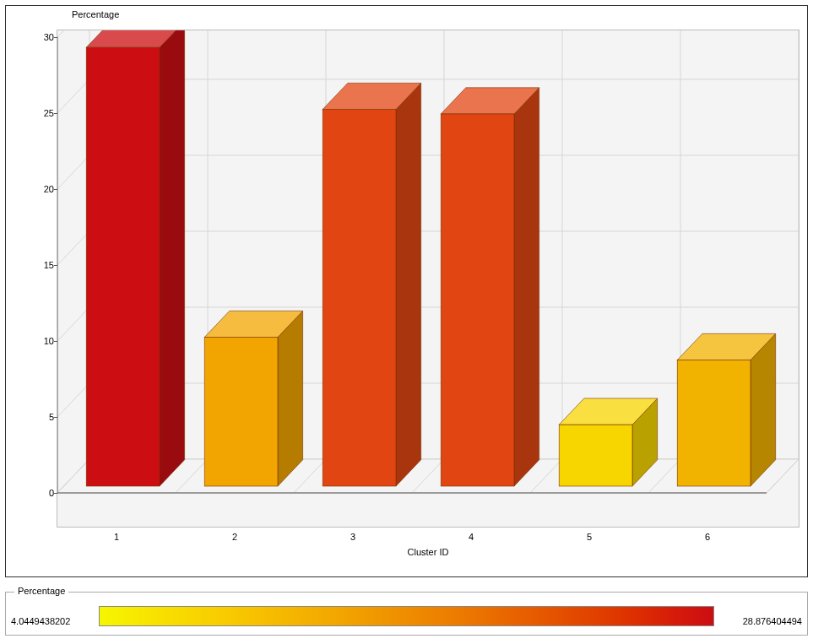 The width and height of the screenshot is (813, 644). Describe the element at coordinates (41, 621) in the screenshot. I see `legend-min-value: 4.0449438202` at that location.